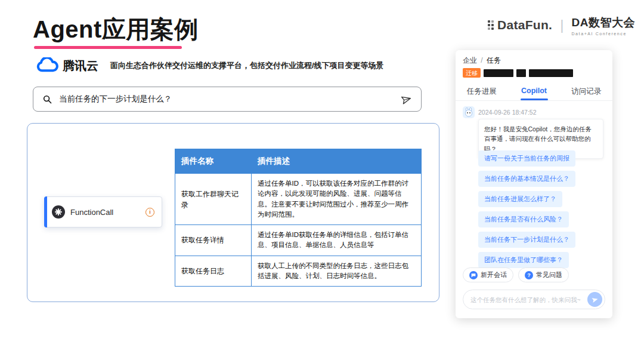 This screenshot has height=363, width=644. Describe the element at coordinates (48, 99) in the screenshot. I see `search-icon` at that location.